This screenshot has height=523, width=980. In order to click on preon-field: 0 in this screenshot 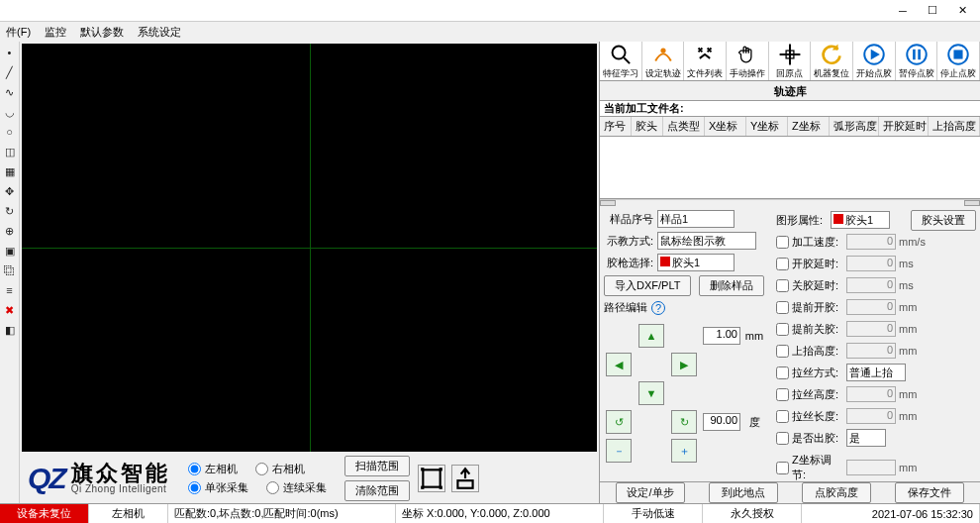, I will do `click(871, 307)`.